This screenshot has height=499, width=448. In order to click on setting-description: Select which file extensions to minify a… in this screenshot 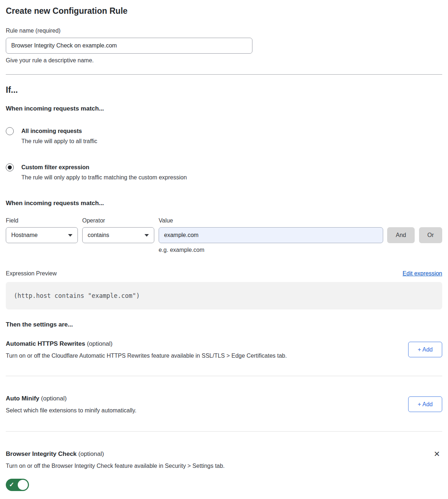, I will do `click(71, 411)`.